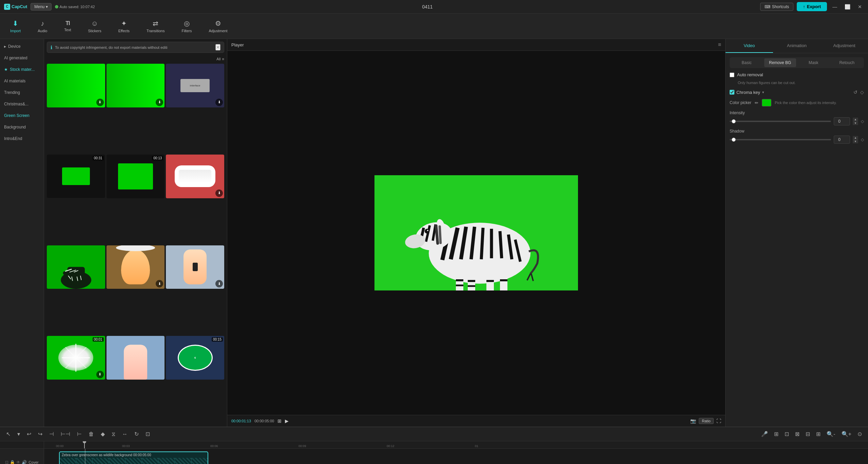  I want to click on toolbar-item-adjustment: ⚙ Adjustment, so click(218, 26).